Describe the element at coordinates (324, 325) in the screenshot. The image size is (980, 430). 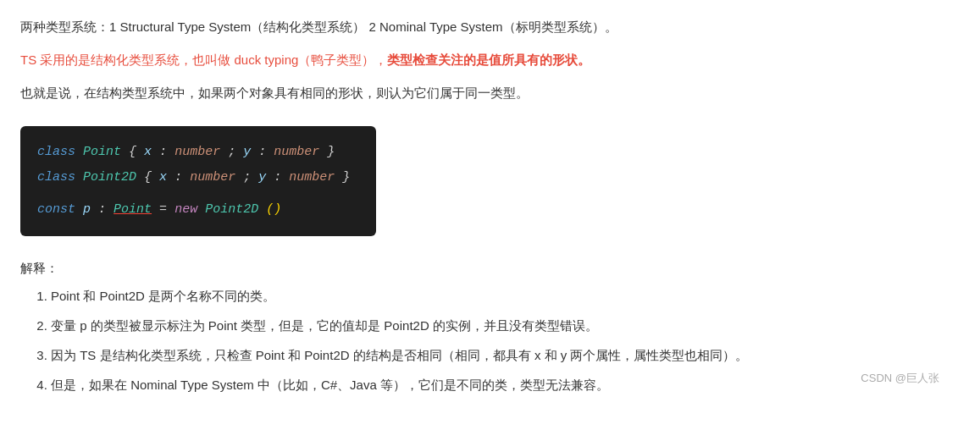
I see `list-item-2-text: 变量 p 的类型被显示标注为 Point 类型，但是，它的值却是 Point2D…` at that location.